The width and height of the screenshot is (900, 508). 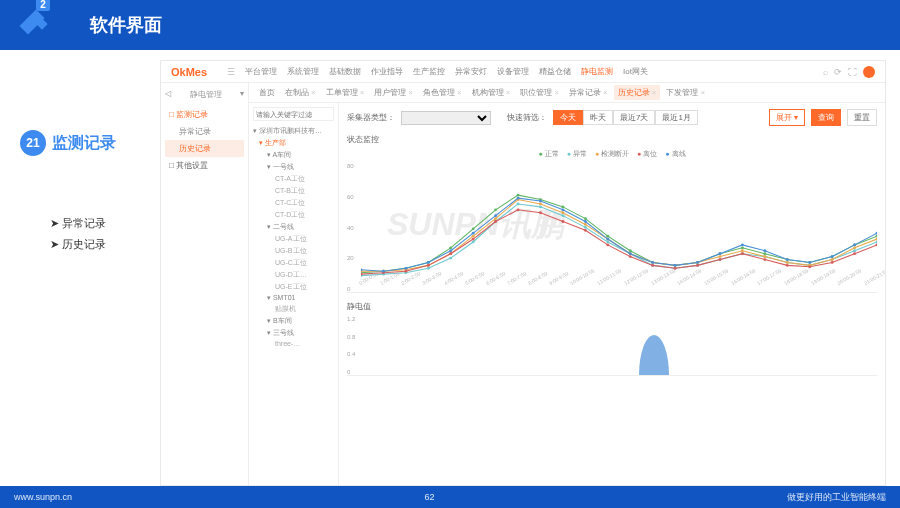 What do you see at coordinates (35, 25) in the screenshot?
I see `header-diamond-icon` at bounding box center [35, 25].